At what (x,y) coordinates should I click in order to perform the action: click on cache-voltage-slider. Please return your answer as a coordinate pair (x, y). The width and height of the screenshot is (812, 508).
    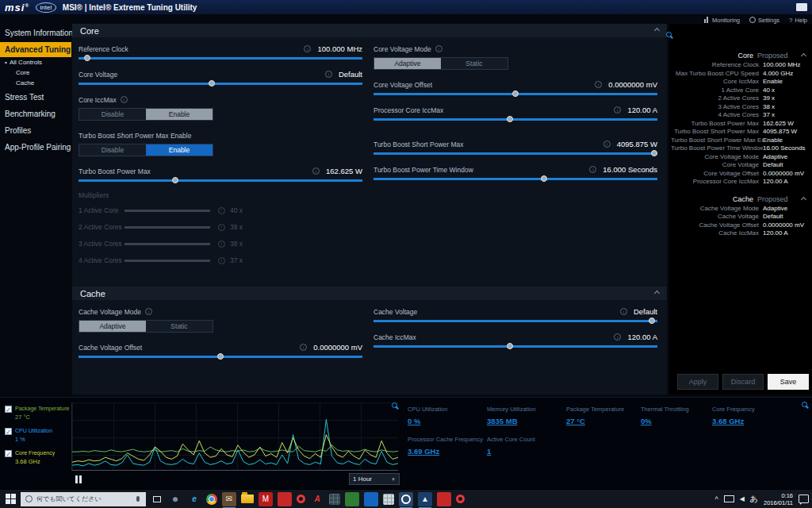
    Looking at the image, I should click on (515, 321).